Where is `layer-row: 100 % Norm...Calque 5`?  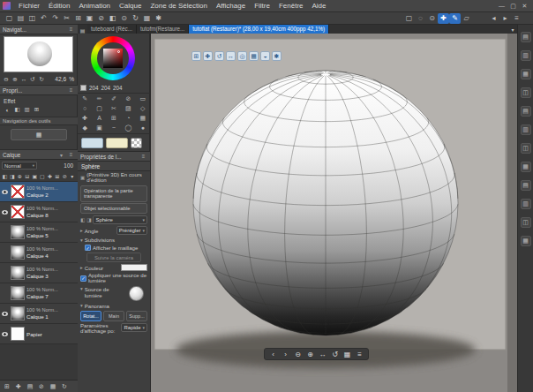
layer-row: 100 % Norm...Calque 5 is located at coordinates (39, 233).